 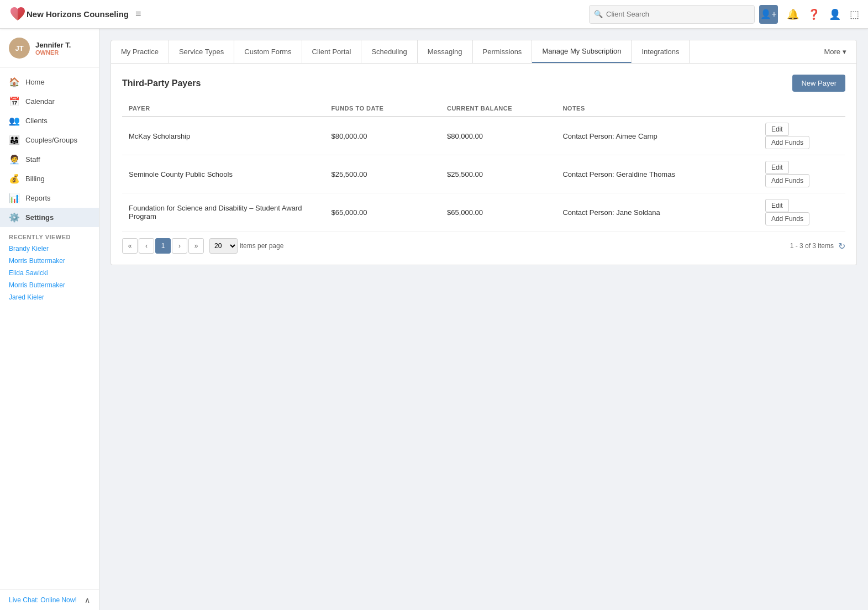 What do you see at coordinates (51, 140) in the screenshot?
I see `sidebar-label-couples-groups: Couples/Groups` at bounding box center [51, 140].